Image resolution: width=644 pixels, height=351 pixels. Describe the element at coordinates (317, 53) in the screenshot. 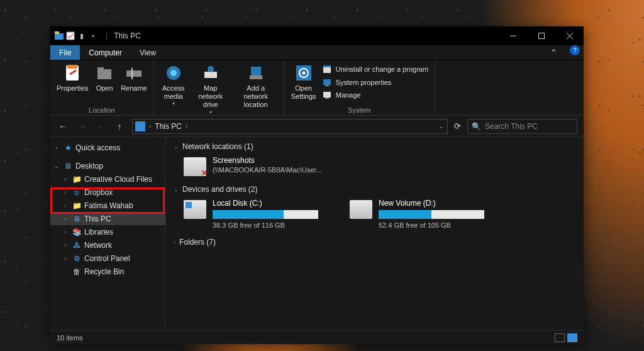

I see `ribbon-tabs: File Computer View ⌃ ?` at that location.